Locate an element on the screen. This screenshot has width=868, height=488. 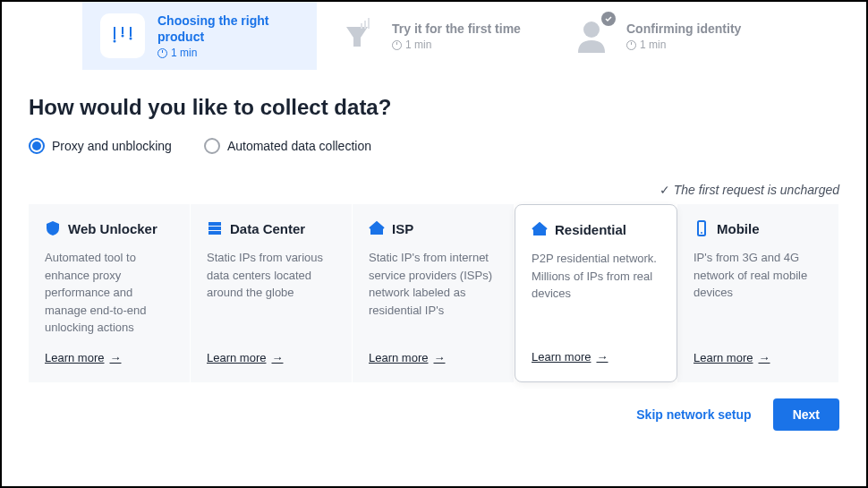
card-desc: Static IPs from various data centers loc… is located at coordinates (271, 293).